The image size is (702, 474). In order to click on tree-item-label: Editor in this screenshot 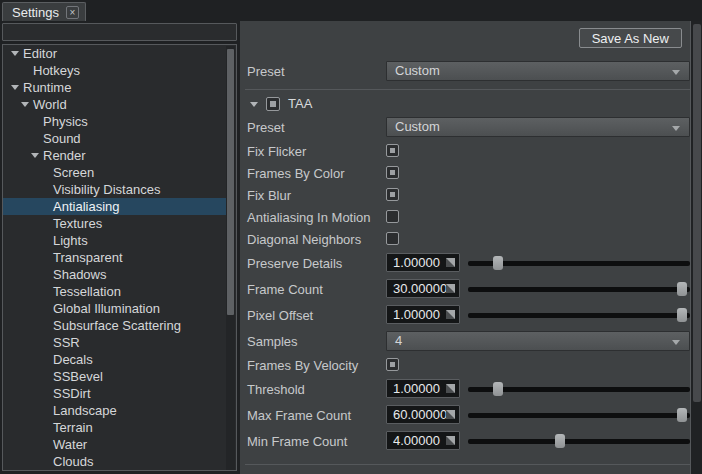, I will do `click(40, 54)`.